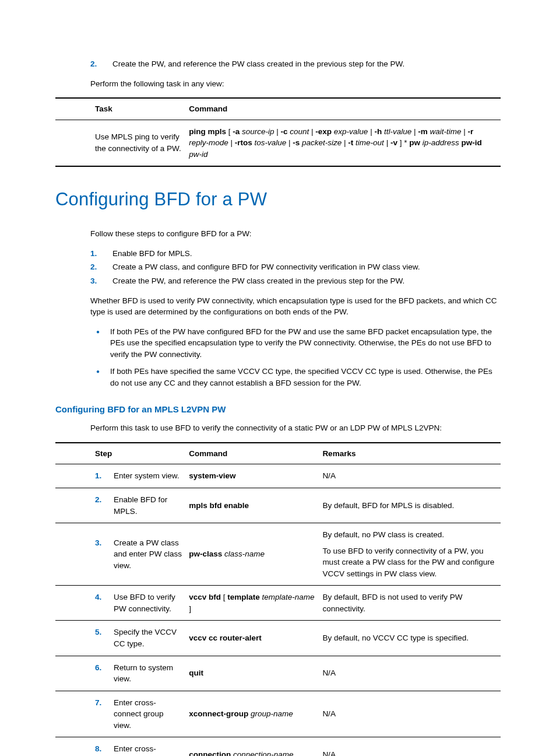 The image size is (556, 756). I want to click on bullet-text: If both PEs have specified the same VCCV…, so click(305, 377).